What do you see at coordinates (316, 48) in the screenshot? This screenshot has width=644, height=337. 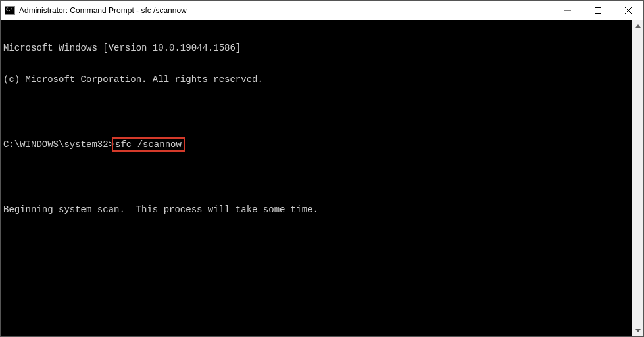 I see `version-line: Microsoft Windows [Version 10.0.19044.15…` at bounding box center [316, 48].